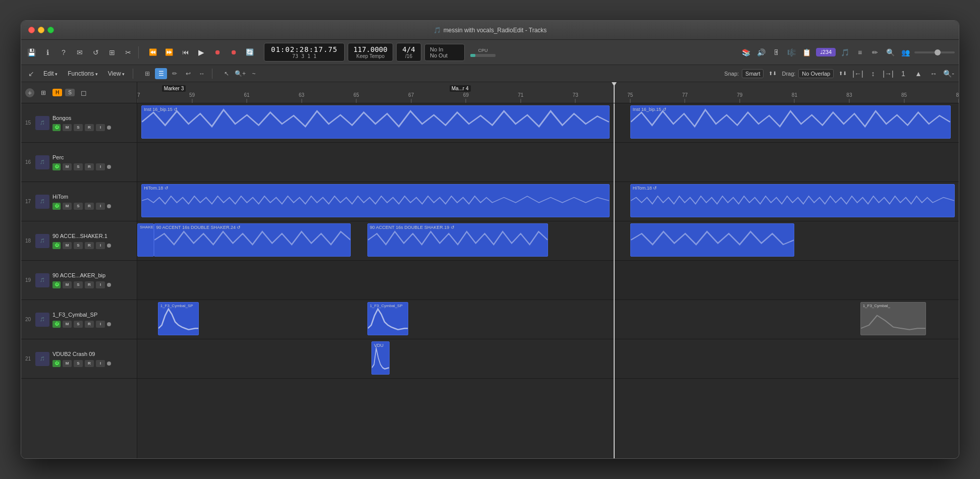 The height and width of the screenshot is (479, 980). What do you see at coordinates (873, 74) in the screenshot?
I see `snap-icon2: ↕` at bounding box center [873, 74].